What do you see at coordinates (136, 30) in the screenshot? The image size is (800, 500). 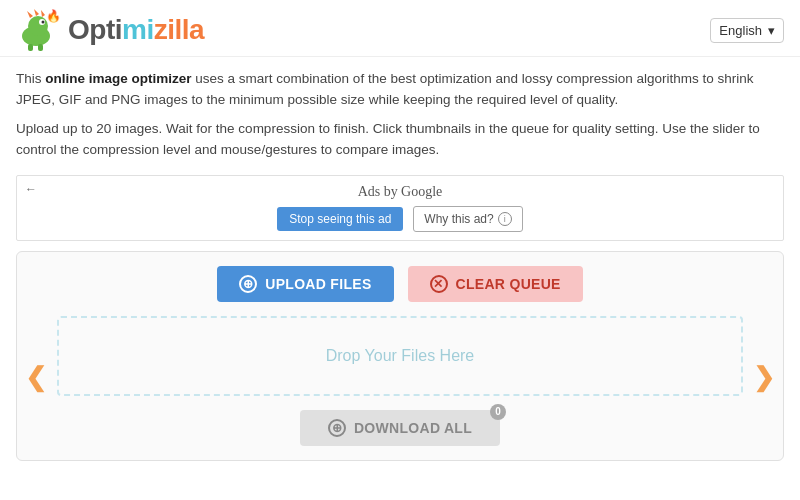 I see `logo-text: Optimizilla` at bounding box center [136, 30].